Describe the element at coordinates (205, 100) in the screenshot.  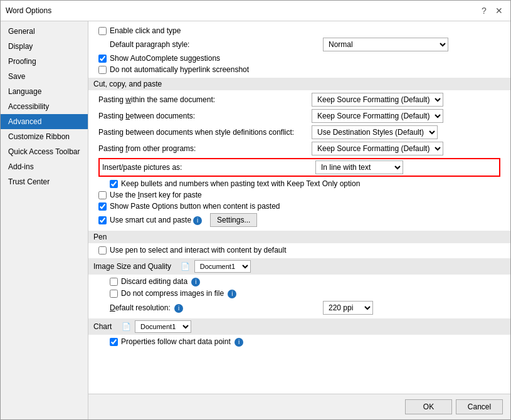
I see `pasting-same-doc-label: Pasting within the same document:` at that location.